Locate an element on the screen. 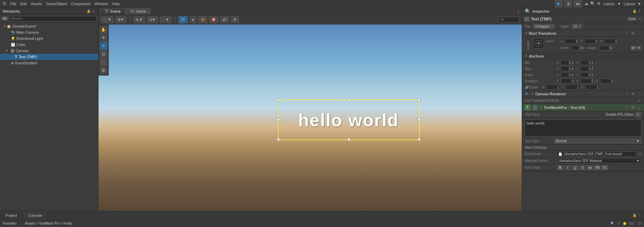 The width and height of the screenshot is (644, 227). rect-transform-info: ? is located at coordinates (627, 33).